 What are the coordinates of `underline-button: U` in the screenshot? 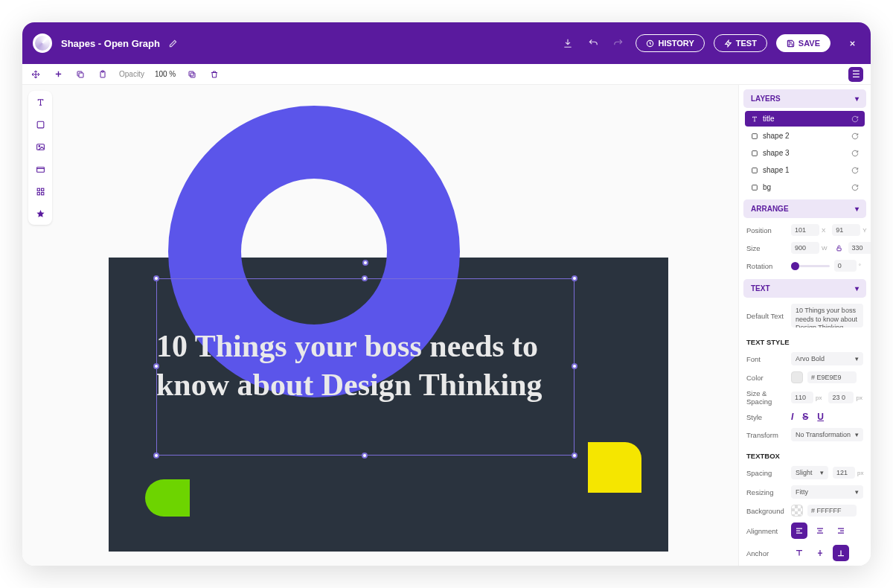 It's located at (820, 417).